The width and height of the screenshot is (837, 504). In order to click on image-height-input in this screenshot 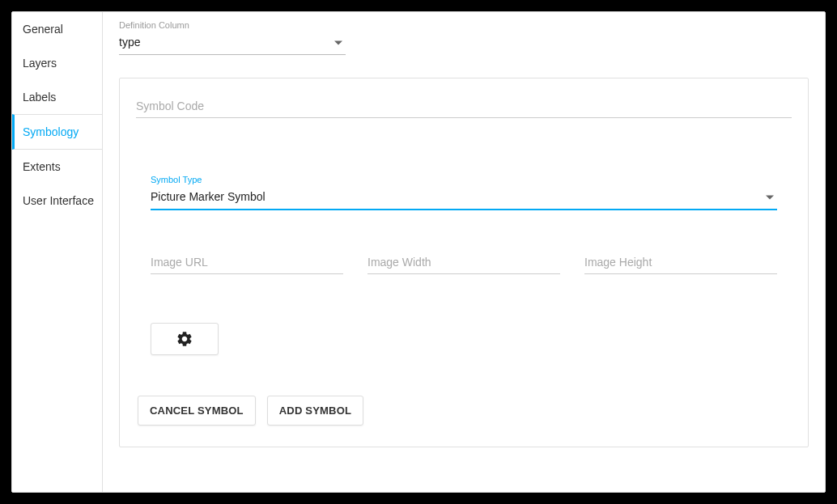, I will do `click(681, 262)`.